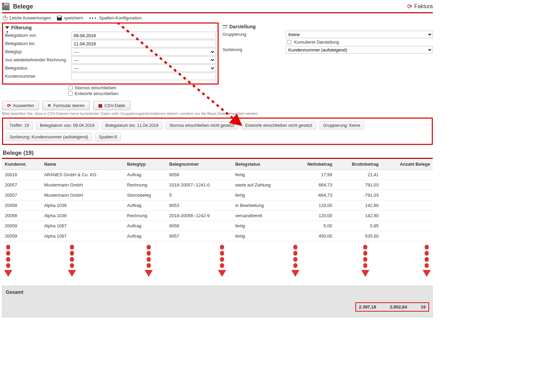  I want to click on table-title: Belege (19), so click(218, 153).